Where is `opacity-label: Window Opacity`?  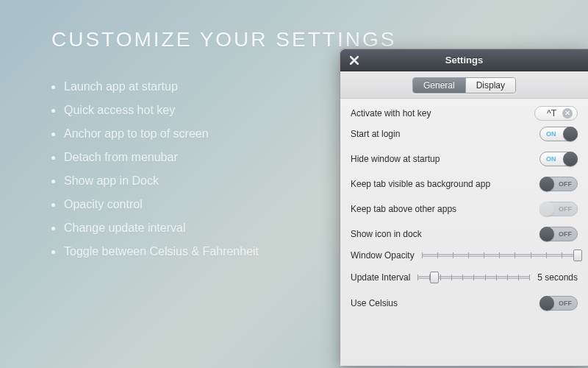
opacity-label: Window Opacity is located at coordinates (382, 255).